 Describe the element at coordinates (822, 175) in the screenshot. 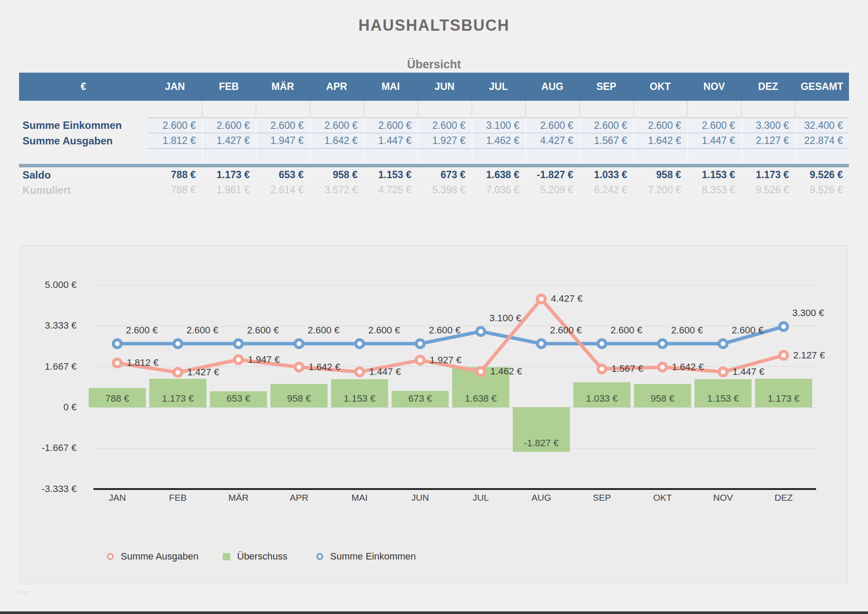

I see `saldo-row-cell: 9.526 €` at that location.